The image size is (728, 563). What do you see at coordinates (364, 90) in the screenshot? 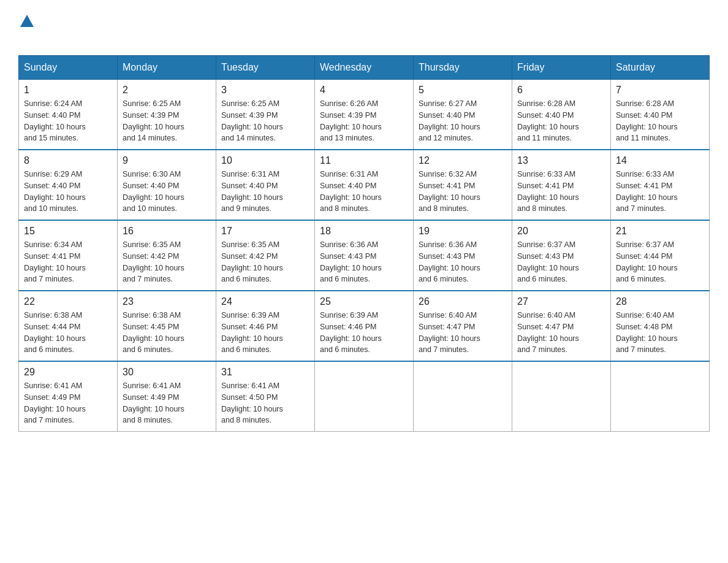
I see `day-number: 4` at bounding box center [364, 90].